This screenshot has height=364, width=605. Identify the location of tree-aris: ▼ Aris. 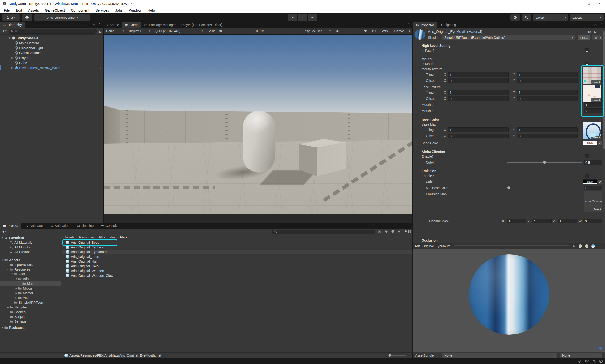
(30, 279).